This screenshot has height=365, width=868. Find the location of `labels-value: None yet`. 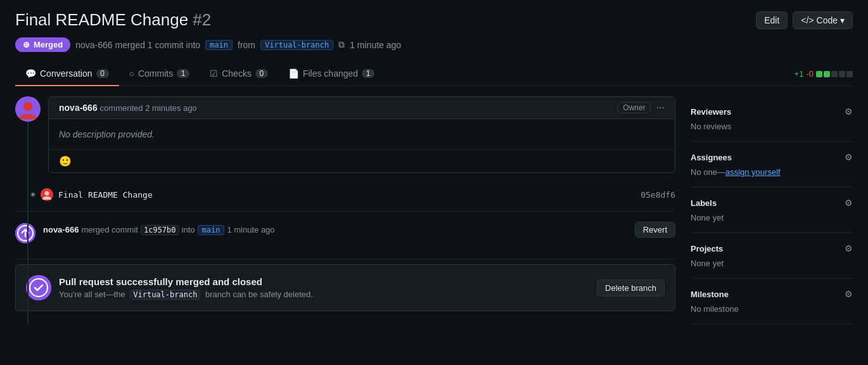

labels-value: None yet is located at coordinates (772, 218).